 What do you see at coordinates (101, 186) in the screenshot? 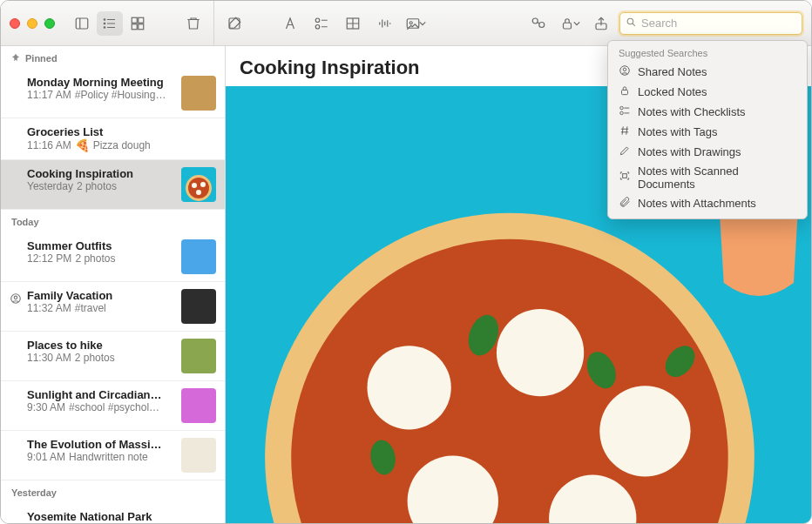
I see `note-subtitle: Yesterday2 photos` at bounding box center [101, 186].